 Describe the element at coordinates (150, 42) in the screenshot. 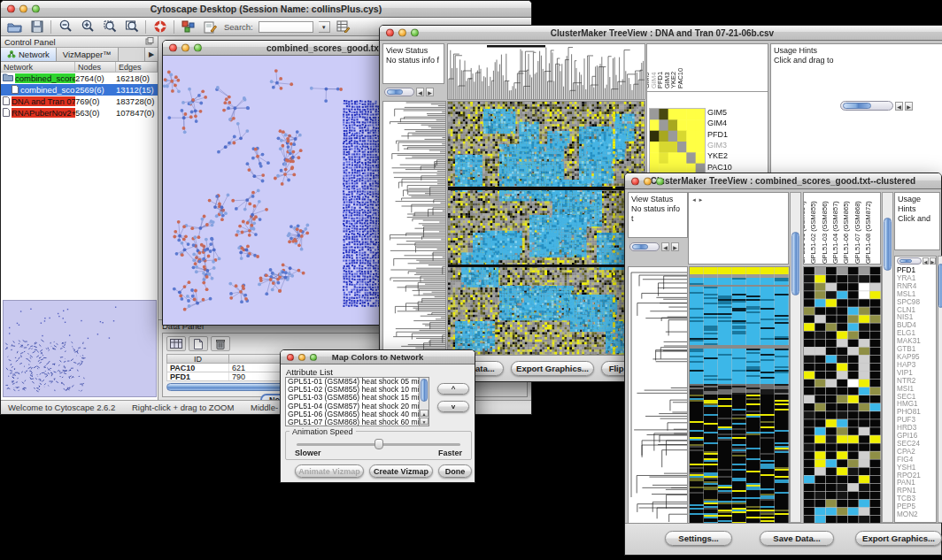

I see `float-panel-icon` at that location.